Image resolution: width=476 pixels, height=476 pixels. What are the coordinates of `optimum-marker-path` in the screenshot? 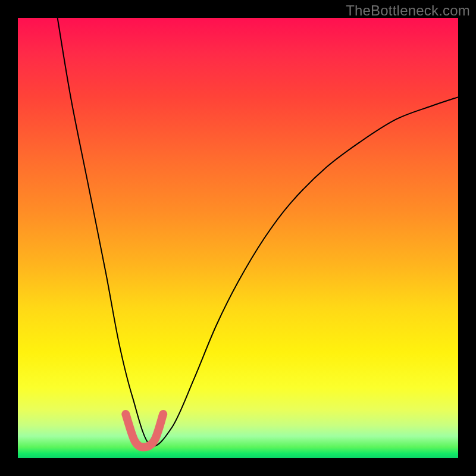 It's located at (144, 431).